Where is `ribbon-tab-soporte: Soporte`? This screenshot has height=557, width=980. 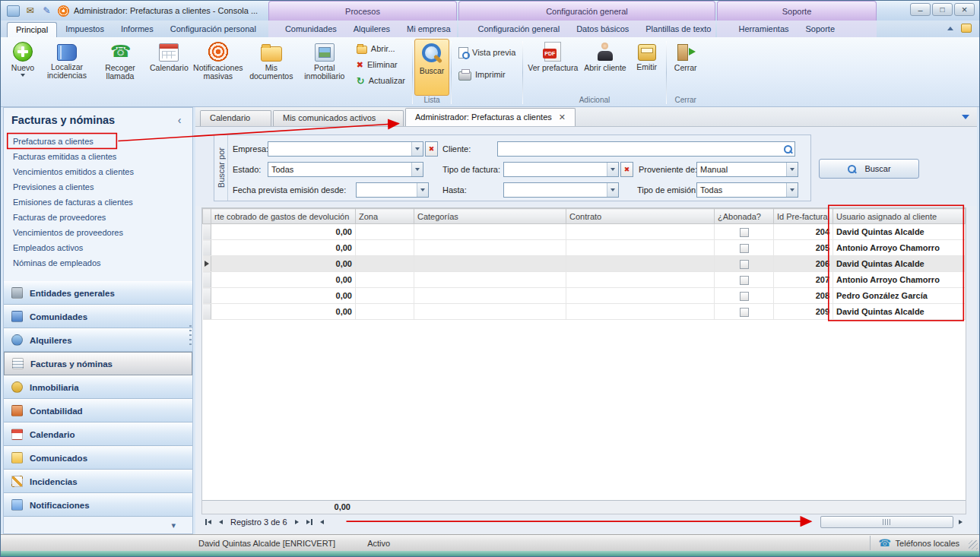 ribbon-tab-soporte: Soporte is located at coordinates (821, 30).